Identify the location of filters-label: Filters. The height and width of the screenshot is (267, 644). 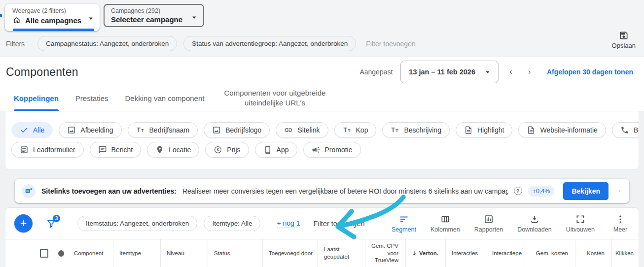
(15, 44).